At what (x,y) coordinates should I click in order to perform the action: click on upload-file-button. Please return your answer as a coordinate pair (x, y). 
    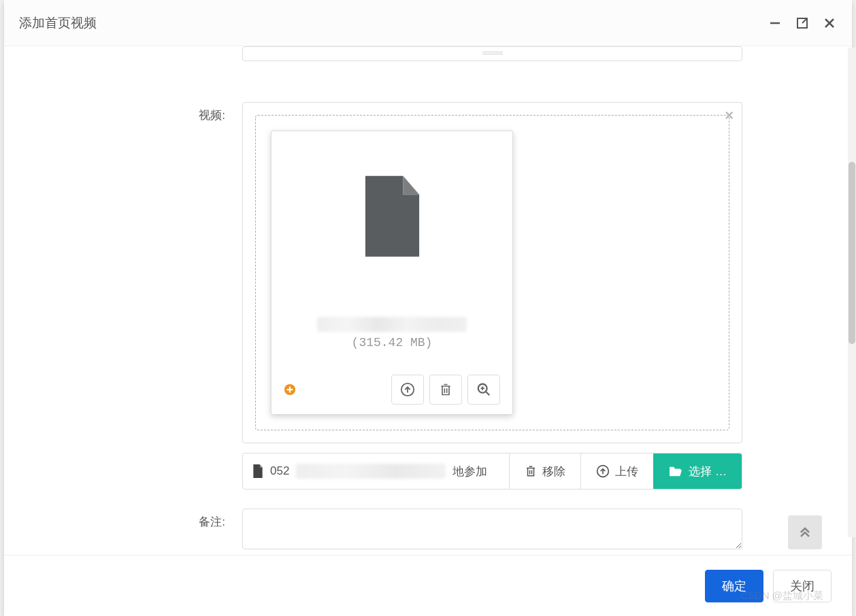
    Looking at the image, I should click on (408, 390).